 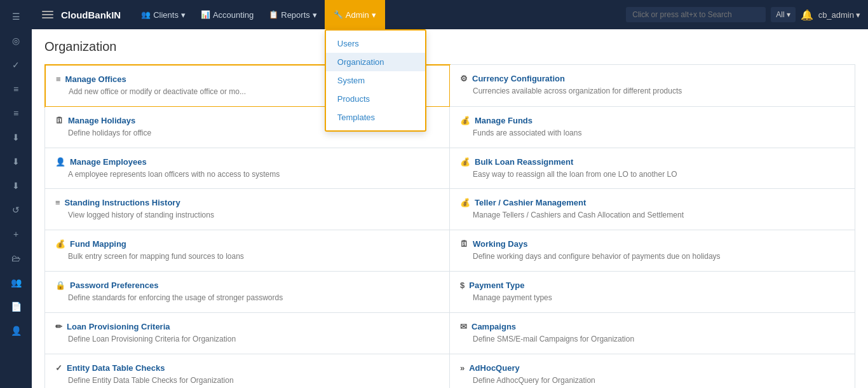 What do you see at coordinates (273, 15) in the screenshot?
I see `reports-icon: 📋` at bounding box center [273, 15].